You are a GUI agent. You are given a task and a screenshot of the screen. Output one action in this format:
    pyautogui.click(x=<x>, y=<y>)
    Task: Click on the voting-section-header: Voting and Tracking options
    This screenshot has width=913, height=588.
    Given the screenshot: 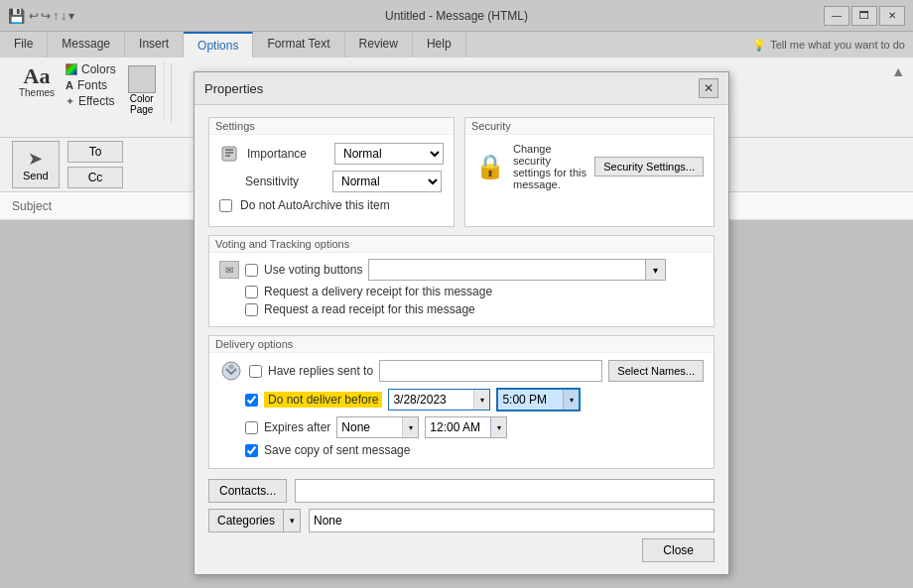 What is the action you would take?
    pyautogui.click(x=461, y=244)
    